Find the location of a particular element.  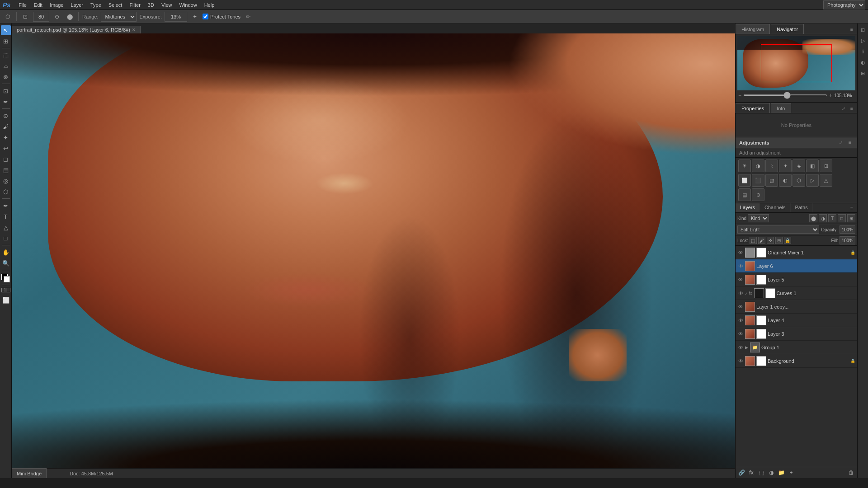

adj-levels: ◑ is located at coordinates (758, 166).